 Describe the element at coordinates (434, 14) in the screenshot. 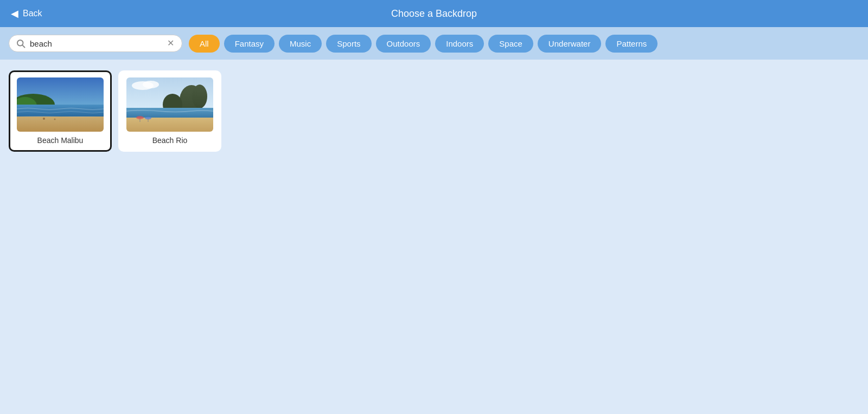

I see `header: ◀ Back Choose a Backdrop` at that location.